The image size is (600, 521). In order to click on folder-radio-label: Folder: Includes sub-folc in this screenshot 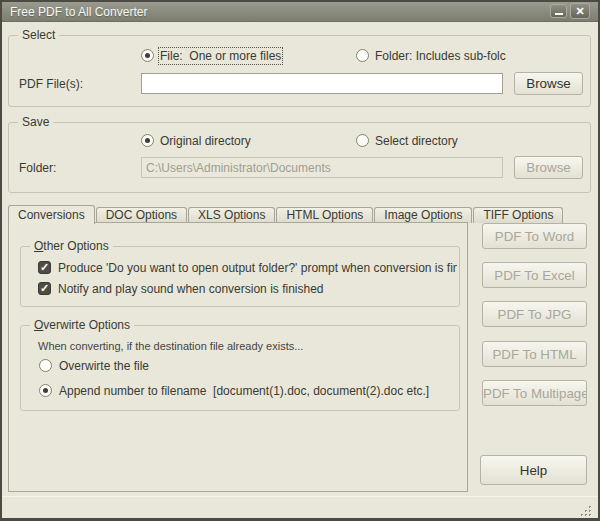, I will do `click(440, 56)`.